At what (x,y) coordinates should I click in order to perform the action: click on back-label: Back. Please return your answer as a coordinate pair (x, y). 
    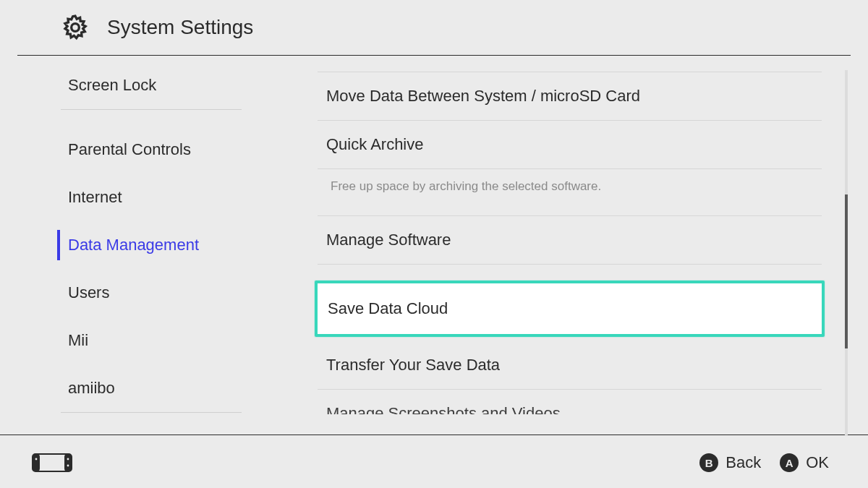
    Looking at the image, I should click on (744, 463).